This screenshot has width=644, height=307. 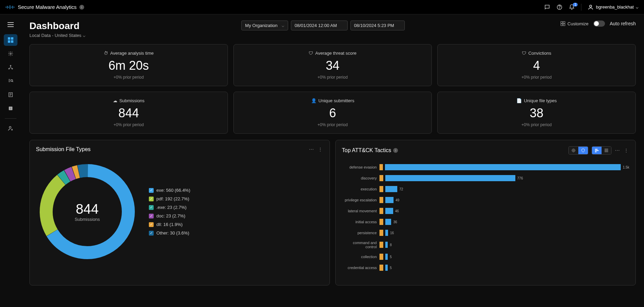 I want to click on legend-item: ✓doc: 23 (2.7%), so click(x=170, y=216).